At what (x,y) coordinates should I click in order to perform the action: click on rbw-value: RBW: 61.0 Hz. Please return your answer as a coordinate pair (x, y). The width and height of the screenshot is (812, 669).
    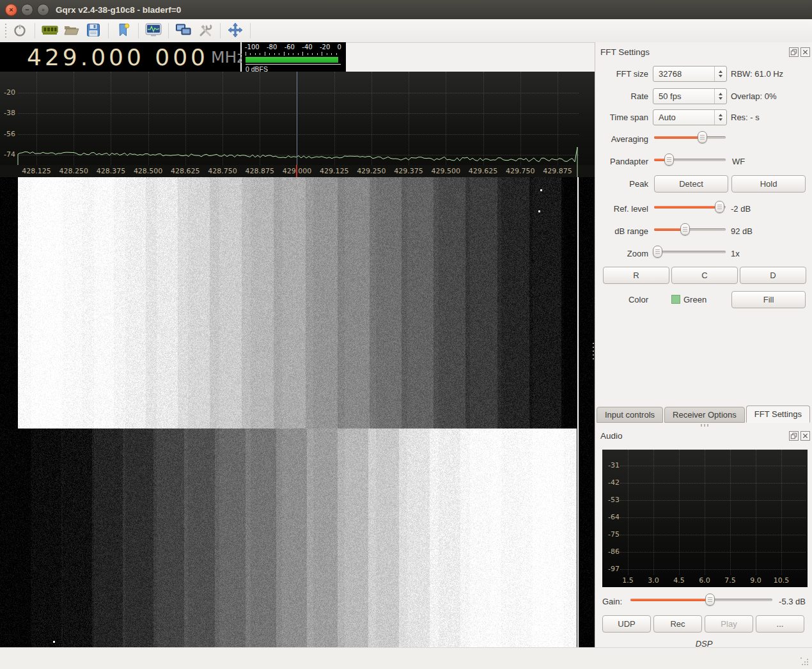
    Looking at the image, I should click on (757, 74).